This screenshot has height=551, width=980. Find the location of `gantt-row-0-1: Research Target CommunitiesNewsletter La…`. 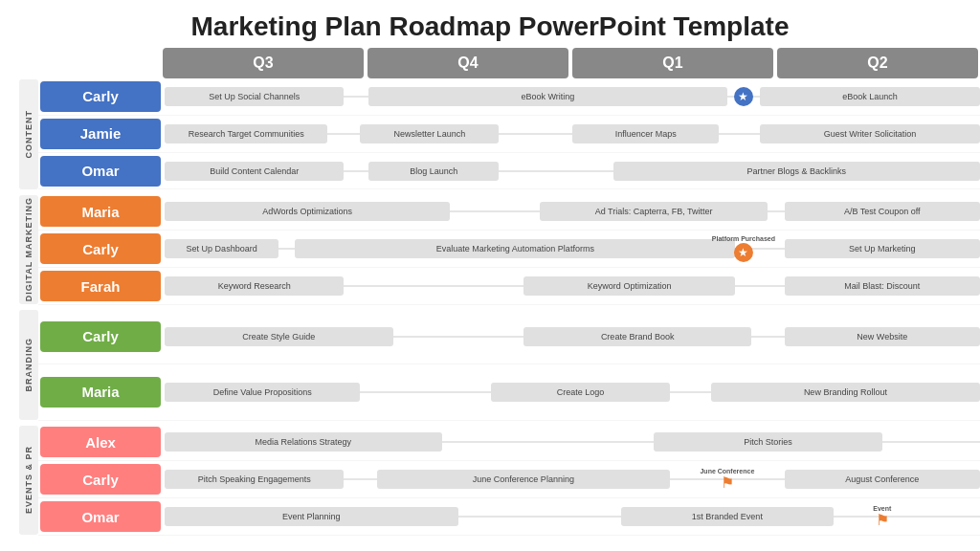

gantt-row-0-1: Research Target CommunitiesNewsletter La… is located at coordinates (572, 134).